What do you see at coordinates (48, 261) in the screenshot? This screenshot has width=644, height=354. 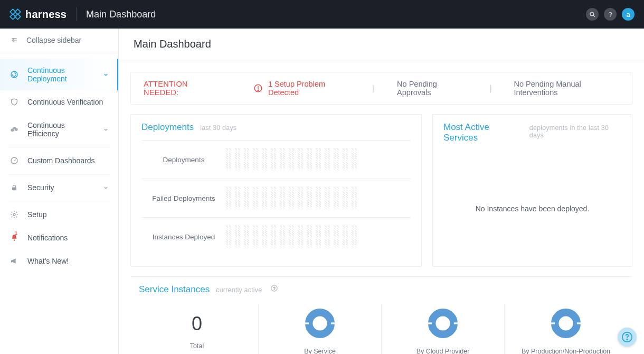 I see `sidebar-item-label: What's New!` at bounding box center [48, 261].